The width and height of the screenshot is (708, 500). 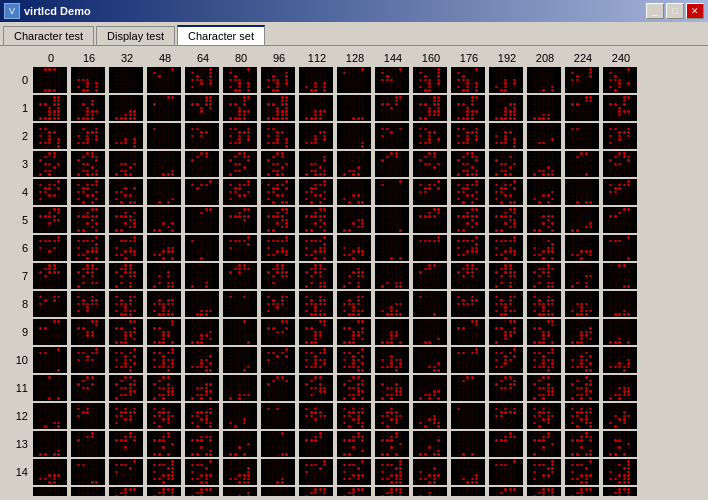 What do you see at coordinates (89, 58) in the screenshot?
I see `col-header-16: 16` at bounding box center [89, 58].